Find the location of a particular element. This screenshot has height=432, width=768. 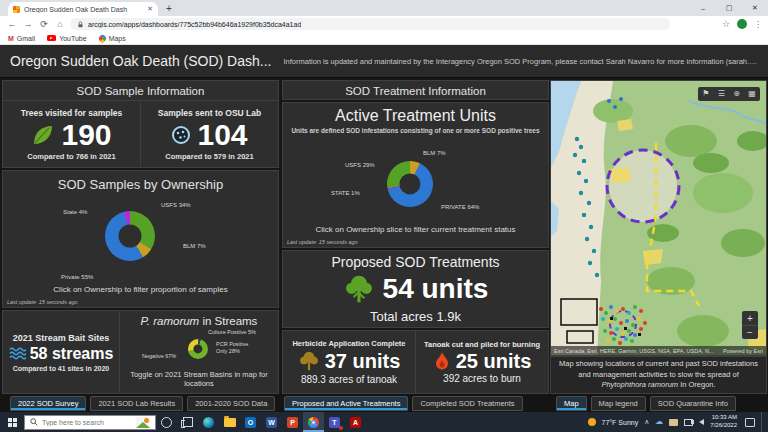

proposed-title: Proposed SOD Treatments is located at coordinates (416, 262).